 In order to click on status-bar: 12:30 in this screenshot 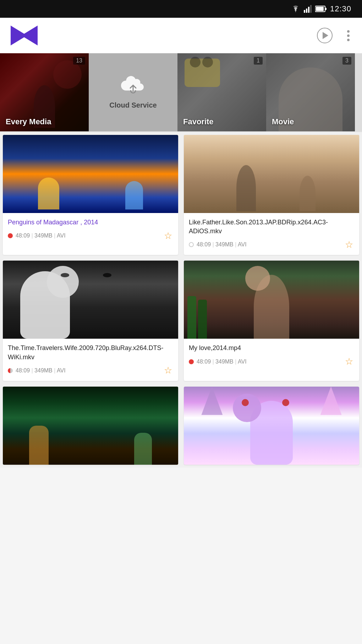, I will do `click(181, 9)`.